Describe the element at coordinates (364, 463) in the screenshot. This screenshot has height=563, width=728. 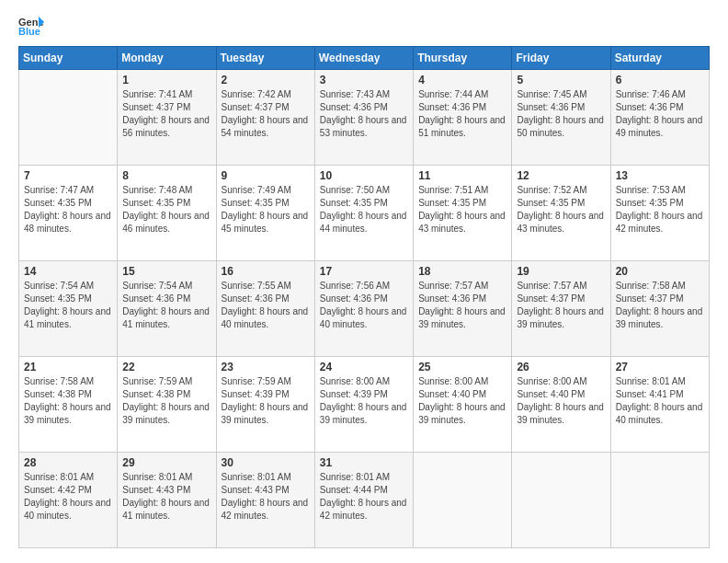
I see `day-number: 31` at that location.